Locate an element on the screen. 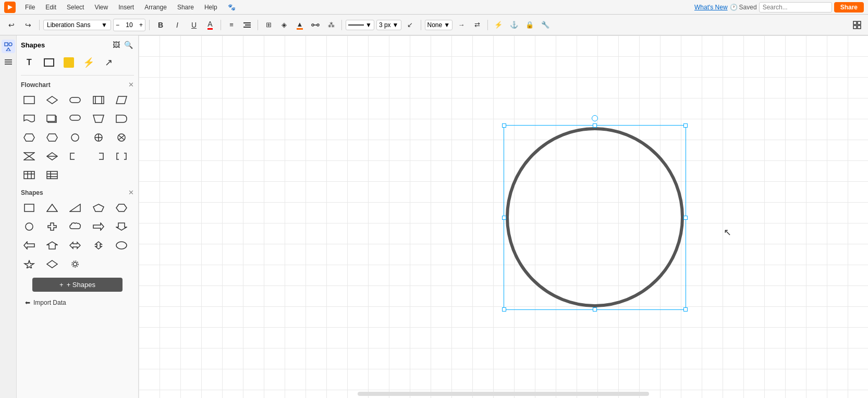 Image resolution: width=868 pixels, height=398 pixels. line-style-selector: ▼ is located at coordinates (360, 25).